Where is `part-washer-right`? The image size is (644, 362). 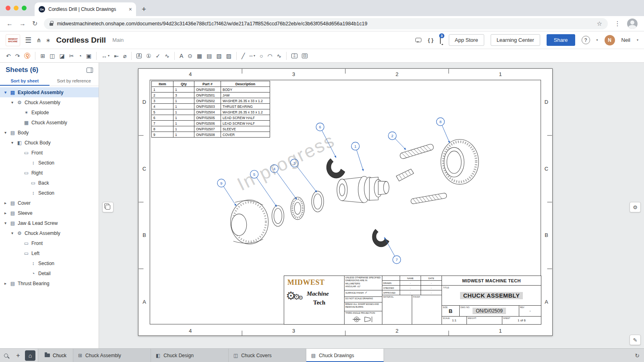 part-washer-right is located at coordinates (318, 202).